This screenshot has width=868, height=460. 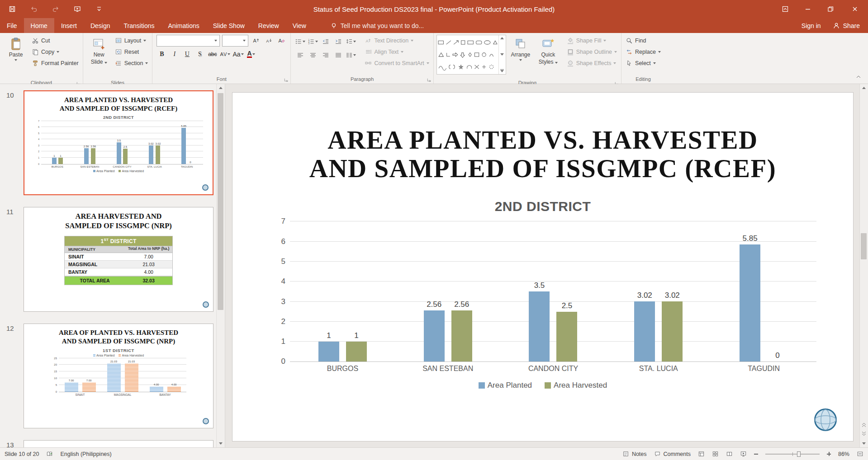 What do you see at coordinates (808, 9) in the screenshot?
I see `minimize-button` at bounding box center [808, 9].